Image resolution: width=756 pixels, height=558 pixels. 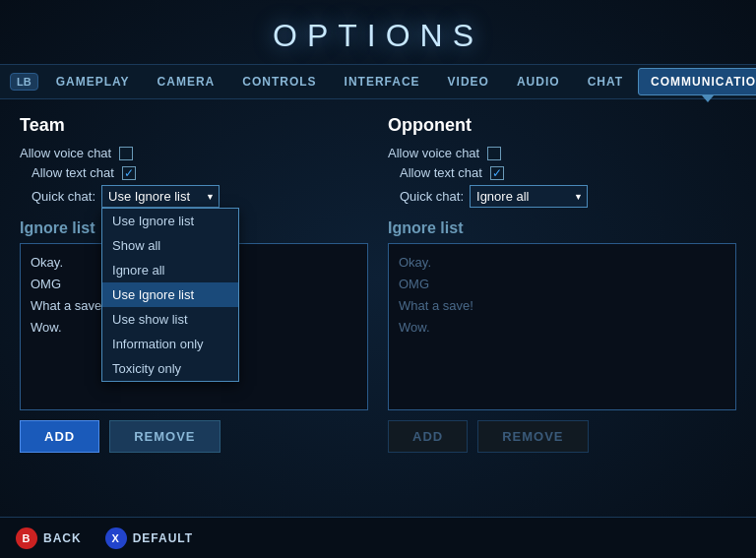 I want to click on team-dropdown-item-use-ignore-list: Use Ignore list, so click(x=170, y=295).